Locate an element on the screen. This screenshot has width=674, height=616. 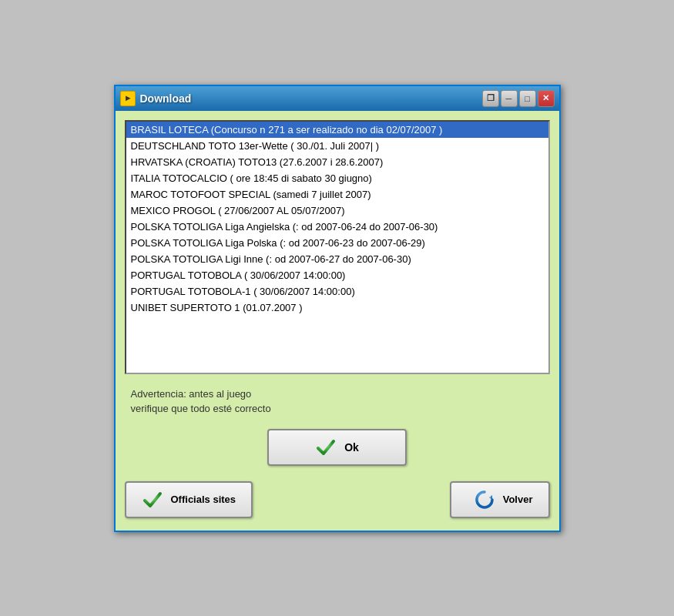
officials-check-icon is located at coordinates (153, 500).